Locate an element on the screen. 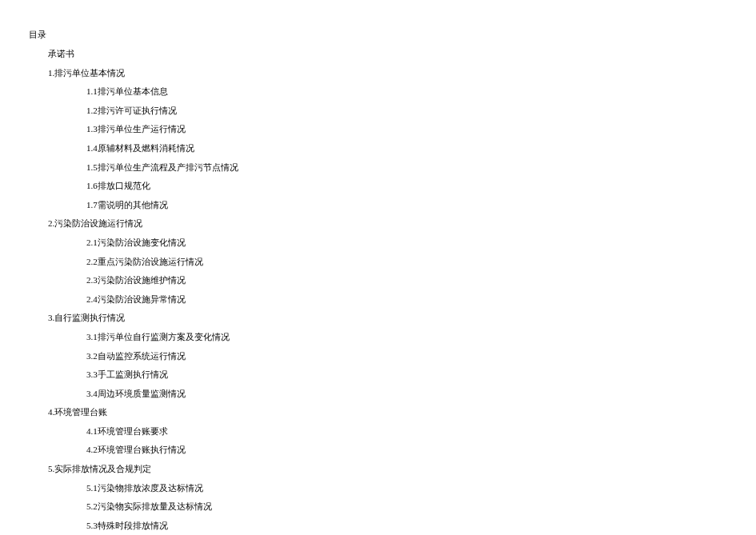 The height and width of the screenshot is (535, 756). toc-link: 5.1污染物排放浓度及达标情况 is located at coordinates (145, 488).